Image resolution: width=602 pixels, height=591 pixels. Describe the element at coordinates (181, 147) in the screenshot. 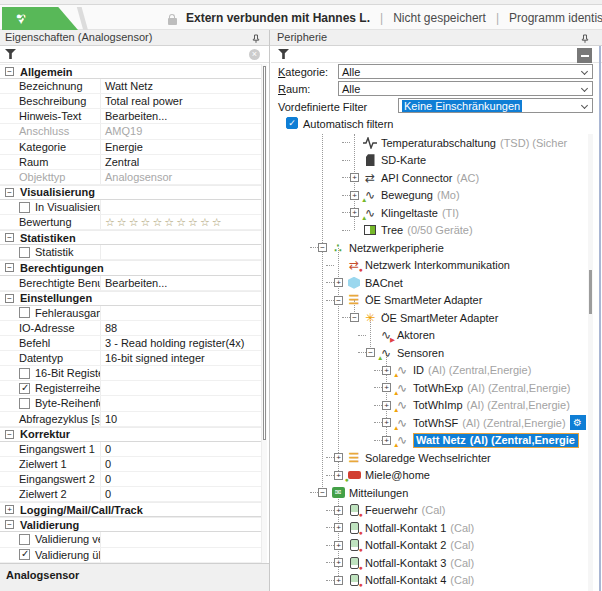

I see `property-value: Energie` at that location.